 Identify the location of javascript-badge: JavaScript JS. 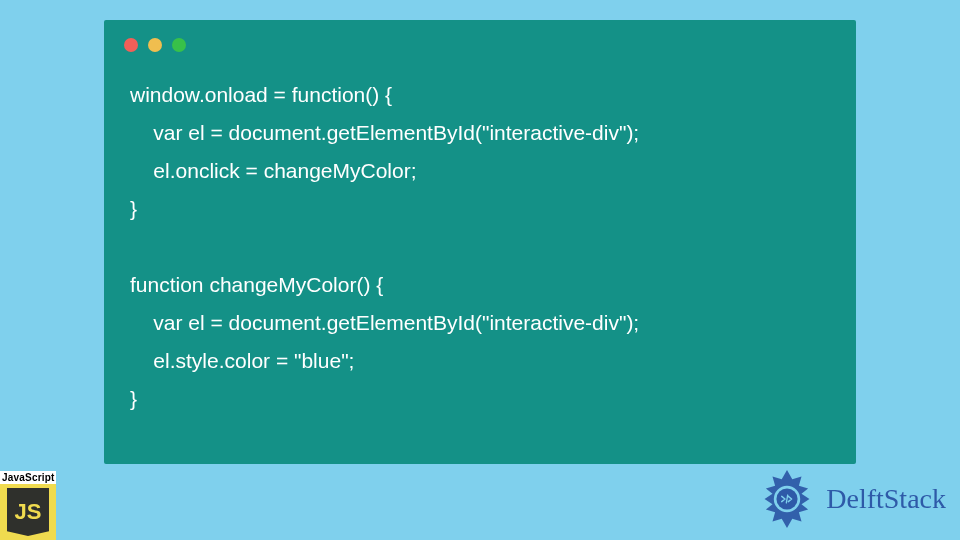
(28, 506).